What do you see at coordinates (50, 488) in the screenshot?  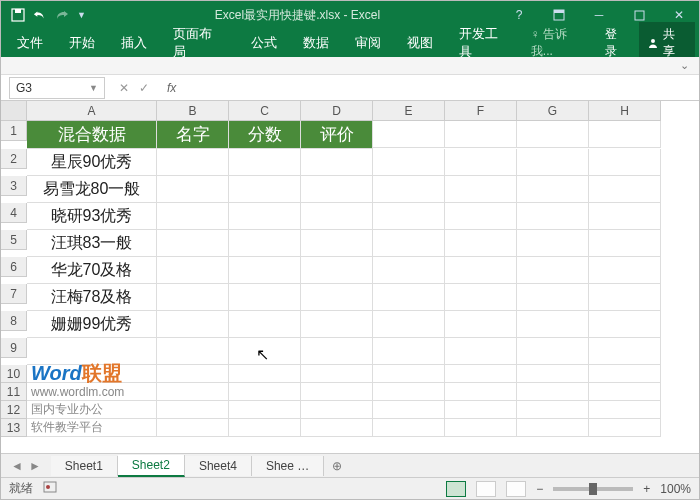 I see `macro-record-icon` at bounding box center [50, 488].